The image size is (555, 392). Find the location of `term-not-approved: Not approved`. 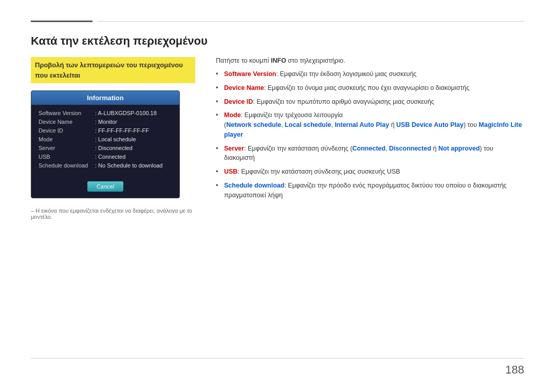

term-not-approved: Not approved is located at coordinates (459, 148).